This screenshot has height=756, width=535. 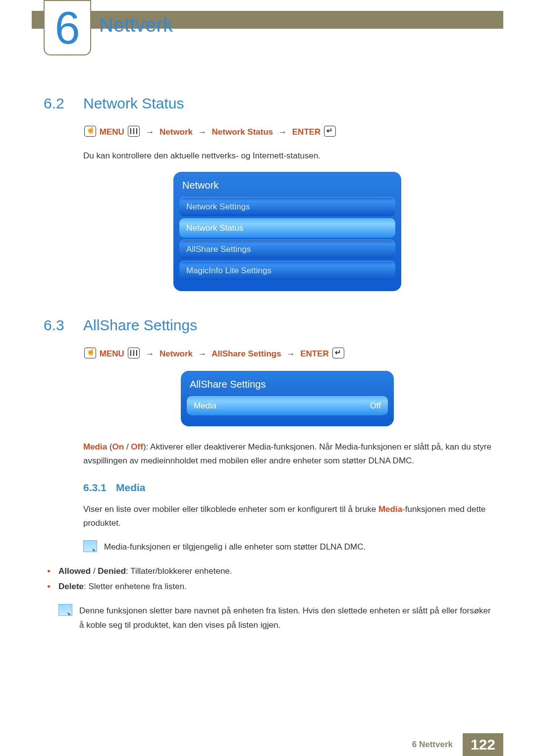 I want to click on chapter-box: 6, so click(x=67, y=28).